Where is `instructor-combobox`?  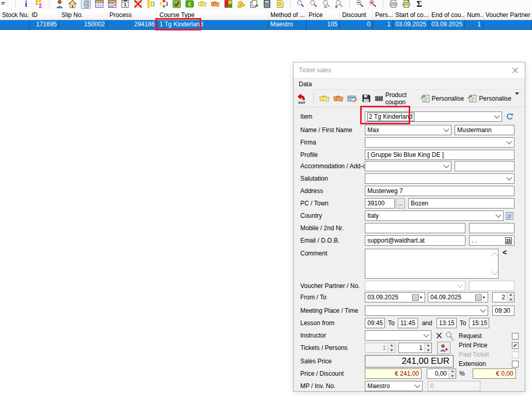
instructor-combobox is located at coordinates (398, 335).